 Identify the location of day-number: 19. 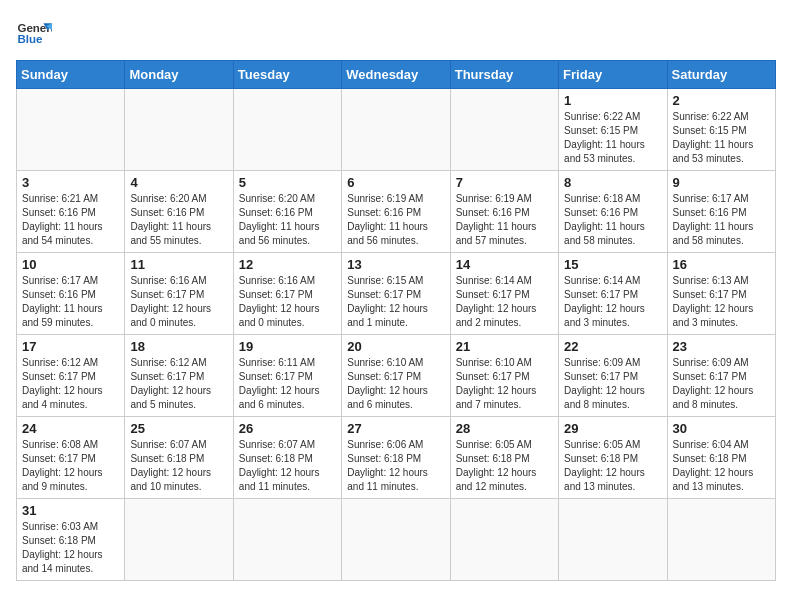
(288, 346).